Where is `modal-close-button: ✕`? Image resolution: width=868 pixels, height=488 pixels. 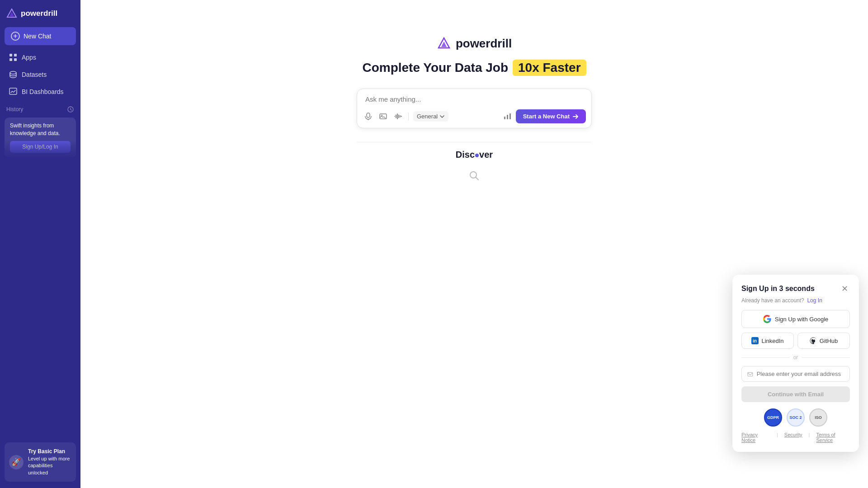 modal-close-button: ✕ is located at coordinates (844, 289).